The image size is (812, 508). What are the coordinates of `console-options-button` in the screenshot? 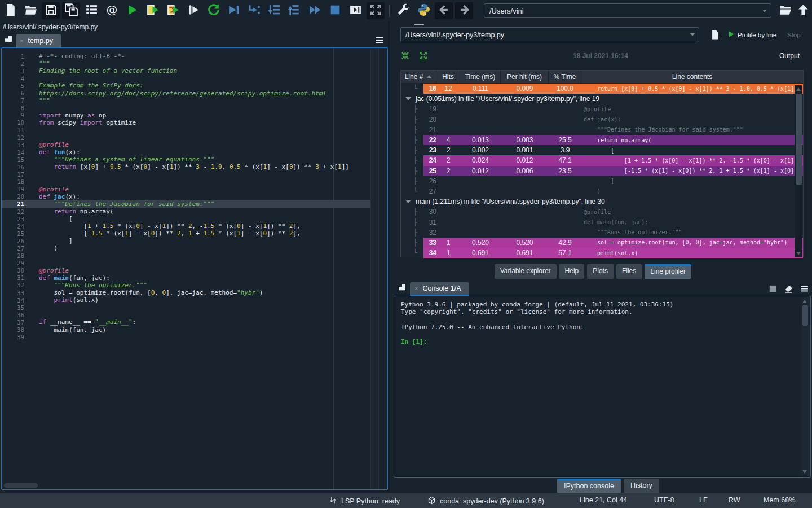 It's located at (804, 290).